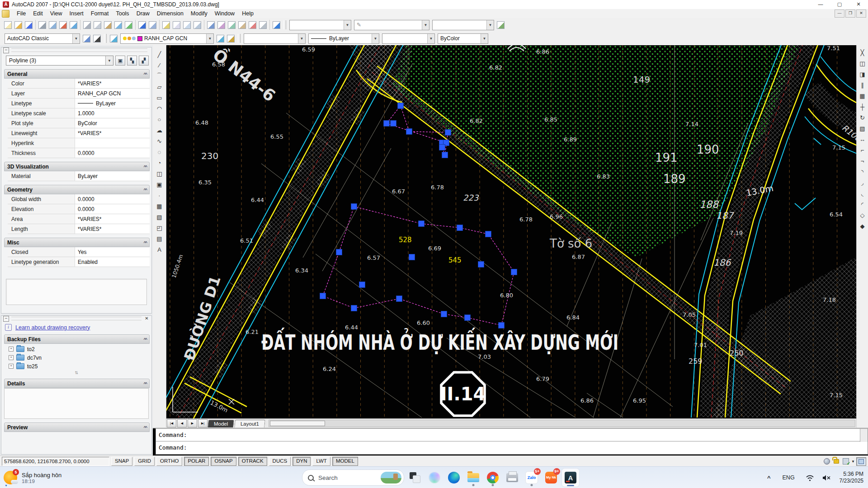 Image resolution: width=868 pixels, height=488 pixels. What do you see at coordinates (112, 93) in the screenshot?
I see `property-value: RANH_CAP GCN` at bounding box center [112, 93].